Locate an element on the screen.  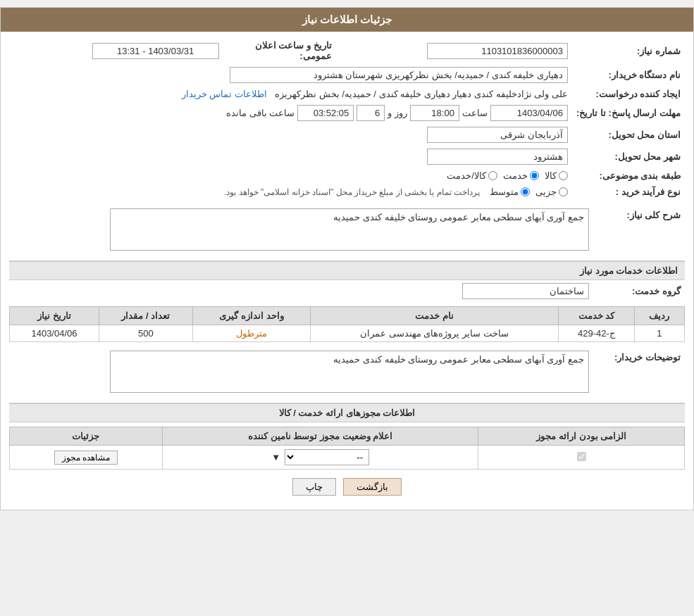
description-section: شرح کلی نیاز: جمع آوری آبهای سطحی معابر … is located at coordinates (347, 230).